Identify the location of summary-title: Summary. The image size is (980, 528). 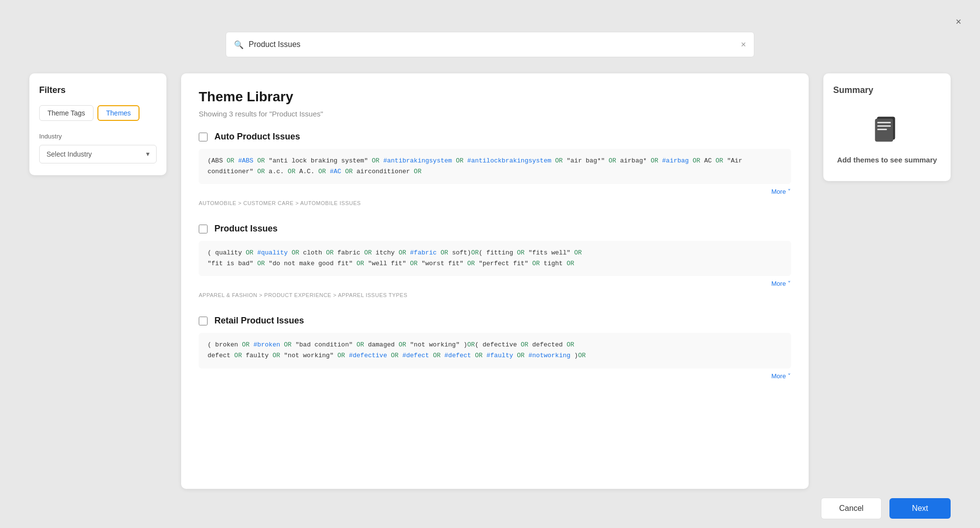
(853, 90).